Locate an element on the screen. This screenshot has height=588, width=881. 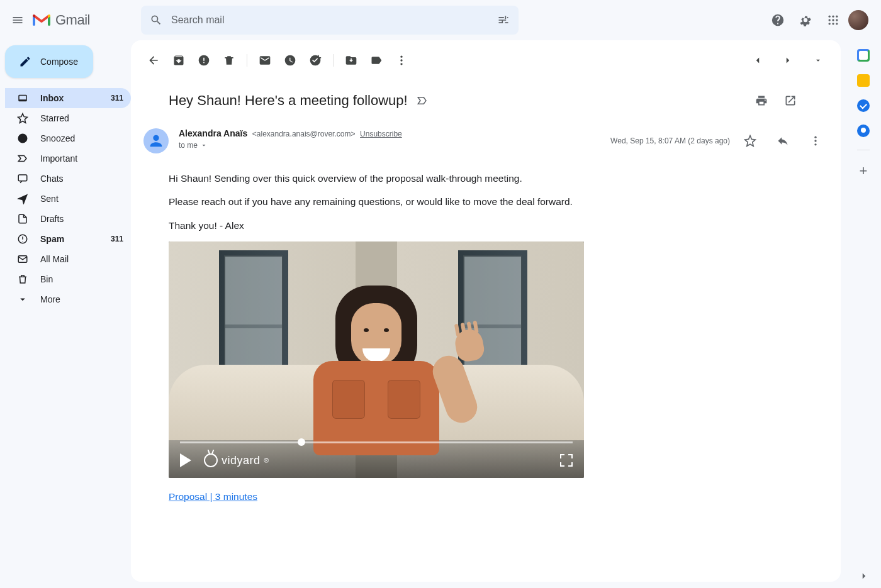
sidebar-item-starred: Starred is located at coordinates (68, 118).